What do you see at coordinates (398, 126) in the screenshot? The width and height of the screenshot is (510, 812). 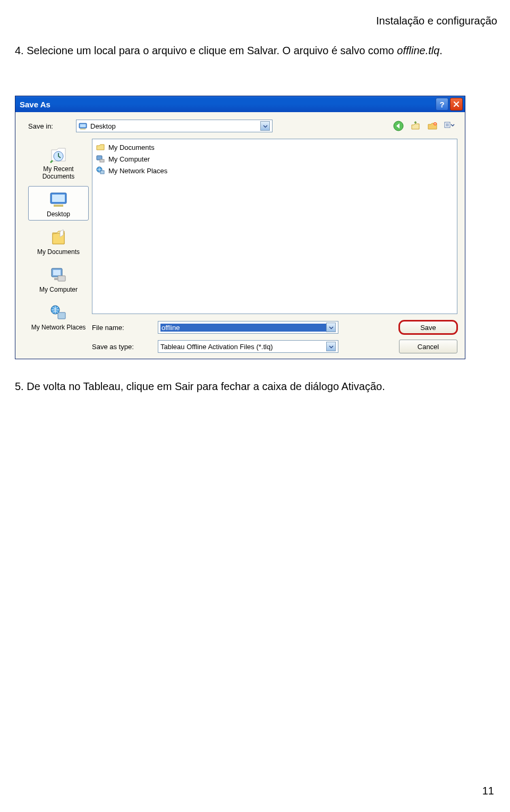 I see `back-button` at bounding box center [398, 126].